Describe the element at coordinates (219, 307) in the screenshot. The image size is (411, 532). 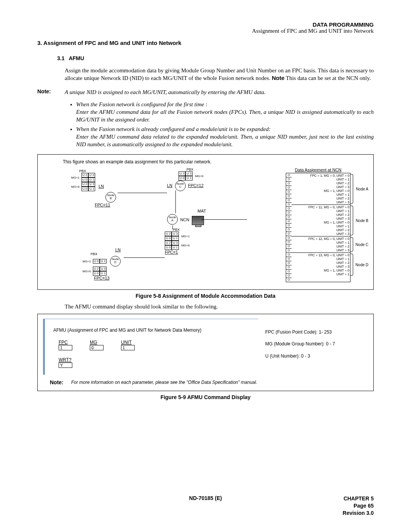
I see `post-figure-text: The AFMU command display should look sim…` at that location.